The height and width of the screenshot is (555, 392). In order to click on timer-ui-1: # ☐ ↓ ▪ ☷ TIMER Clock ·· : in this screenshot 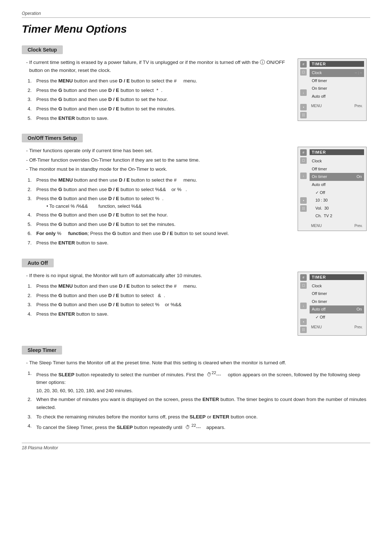, I will do `click(332, 90)`.